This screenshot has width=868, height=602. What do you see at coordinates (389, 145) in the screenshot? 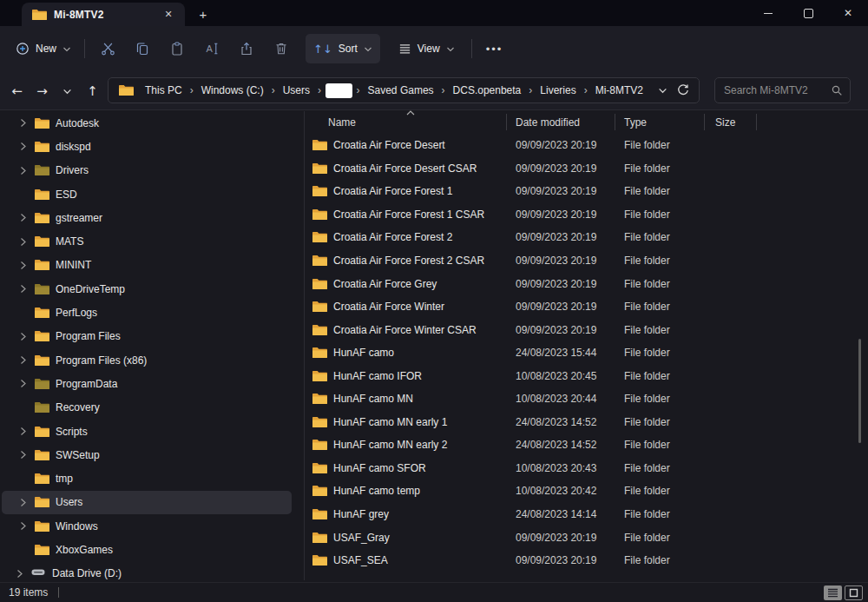
I see `file-name: Croatia Air Force Desert` at bounding box center [389, 145].